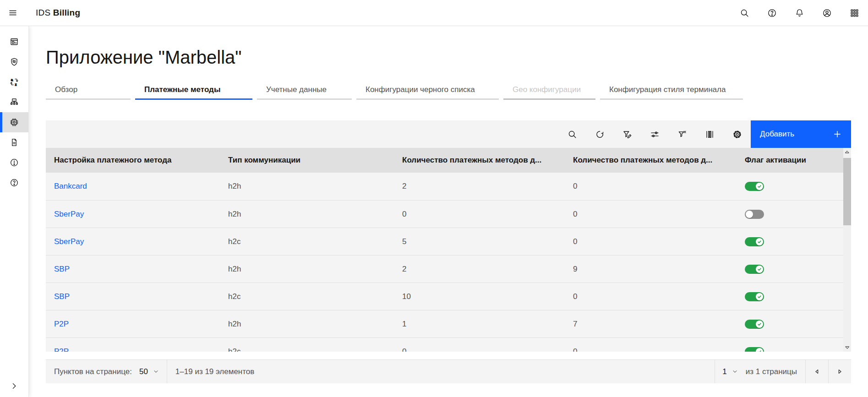  Describe the element at coordinates (600, 134) in the screenshot. I see `refresh-button` at that location.